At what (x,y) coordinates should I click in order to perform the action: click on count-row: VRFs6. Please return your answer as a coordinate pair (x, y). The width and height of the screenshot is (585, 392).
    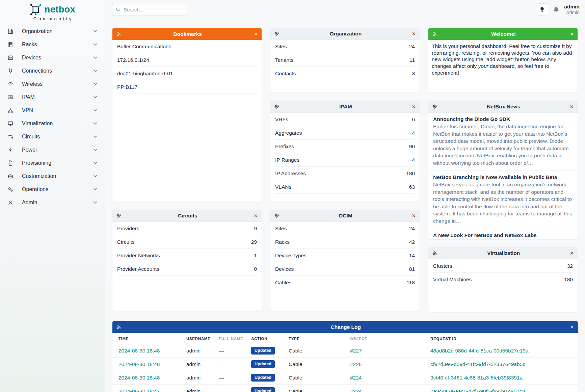
    Looking at the image, I should click on (345, 120).